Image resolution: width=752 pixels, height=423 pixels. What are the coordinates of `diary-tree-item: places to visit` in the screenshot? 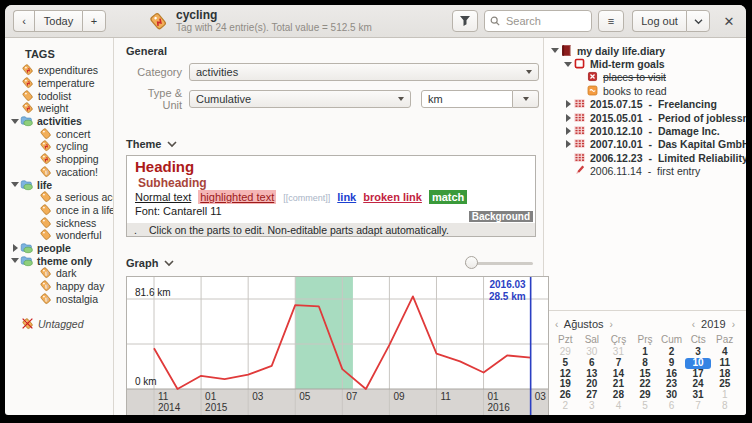 It's located at (647, 78).